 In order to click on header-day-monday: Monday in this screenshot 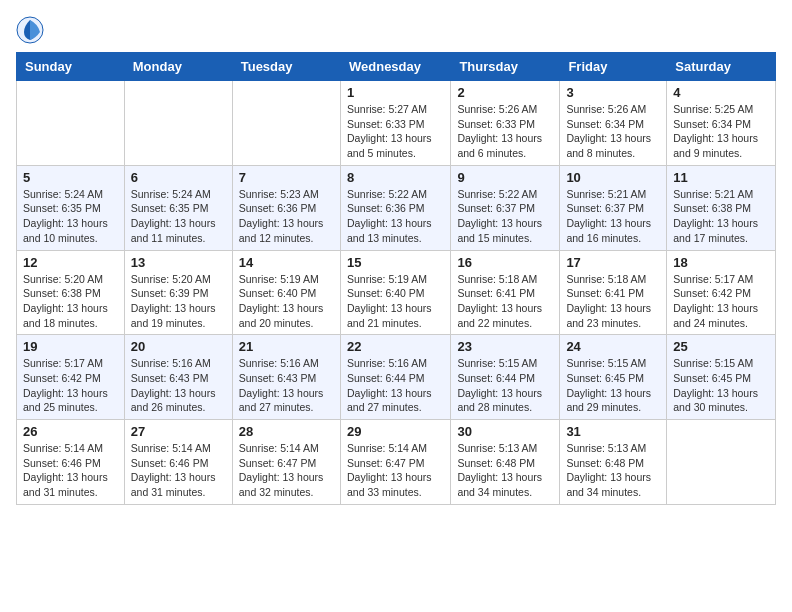, I will do `click(178, 67)`.